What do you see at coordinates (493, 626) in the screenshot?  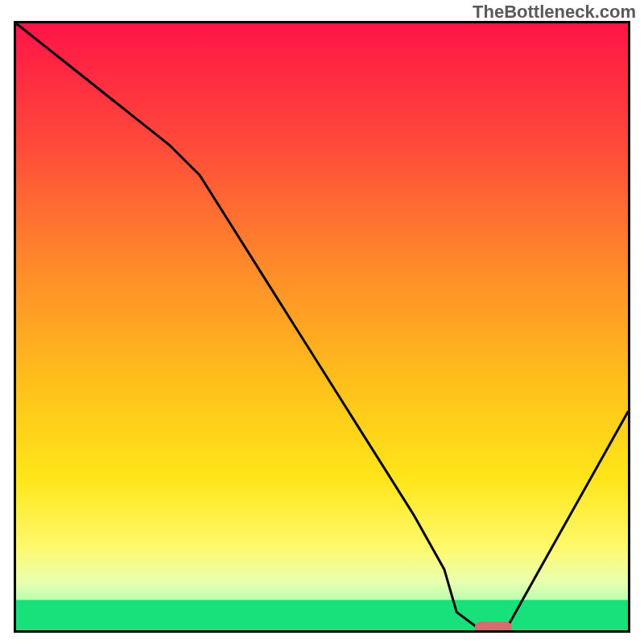 I see `optimal-marker` at bounding box center [493, 626].